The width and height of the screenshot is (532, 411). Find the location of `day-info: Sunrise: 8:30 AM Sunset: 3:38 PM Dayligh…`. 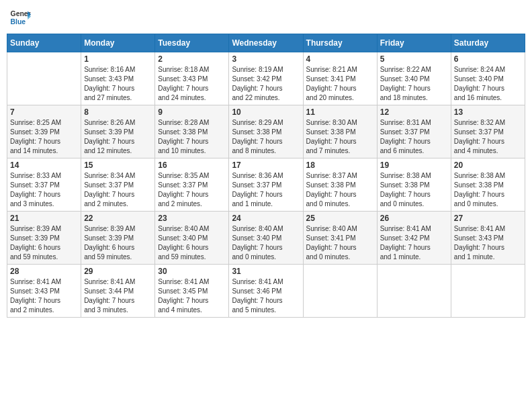

day-info: Sunrise: 8:30 AM Sunset: 3:38 PM Dayligh… is located at coordinates (340, 137).